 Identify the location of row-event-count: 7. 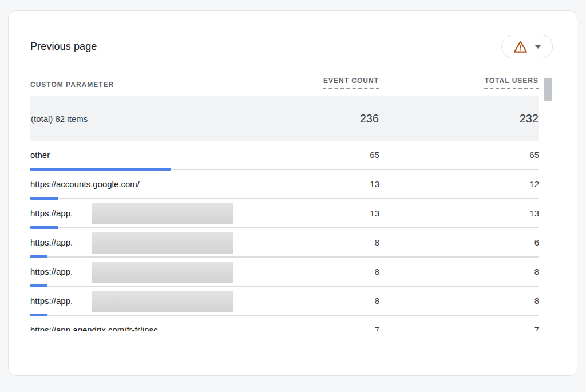
(336, 328).